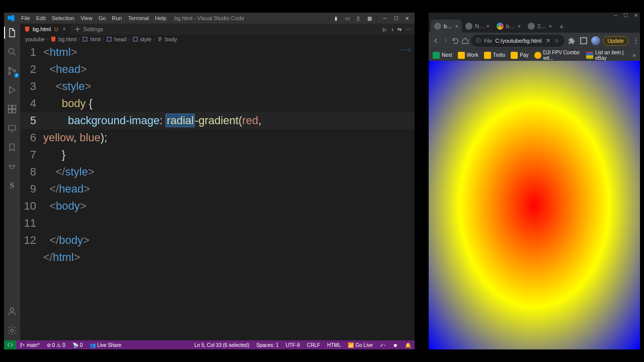 This screenshot has height=362, width=644. Describe the element at coordinates (12, 166) in the screenshot. I see `docker-icon` at that location.